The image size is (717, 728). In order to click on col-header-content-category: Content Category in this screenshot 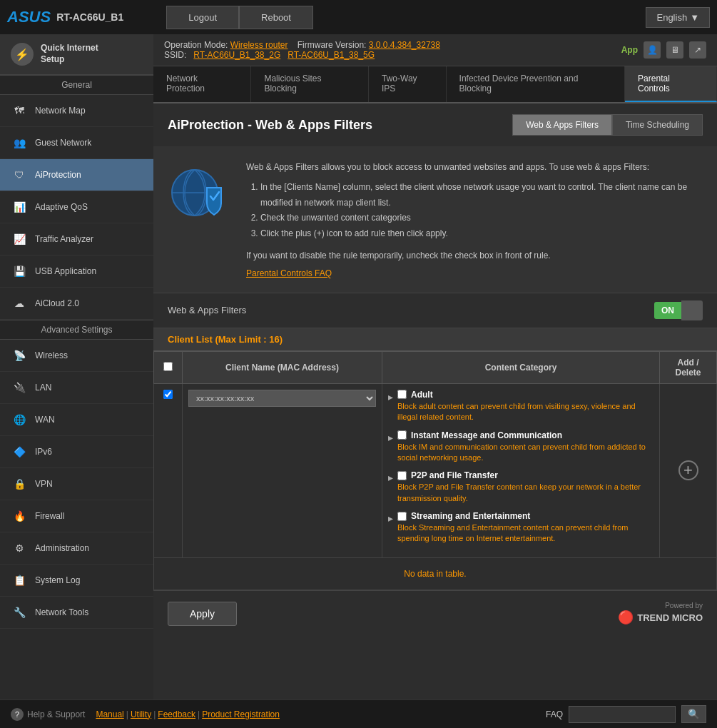, I will do `click(521, 367)`.